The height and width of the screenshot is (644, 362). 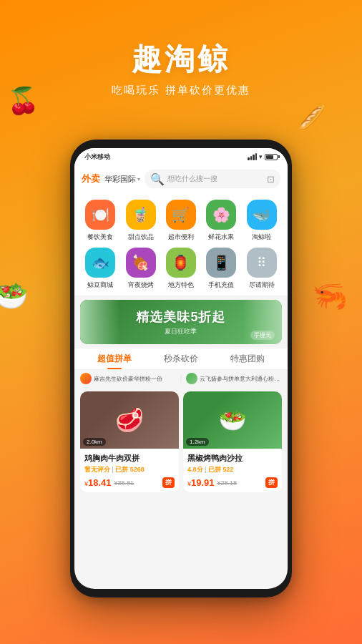 What do you see at coordinates (233, 482) in the screenshot?
I see `product-pricing-2: ¥19.91 ¥28.18 拼` at bounding box center [233, 482].